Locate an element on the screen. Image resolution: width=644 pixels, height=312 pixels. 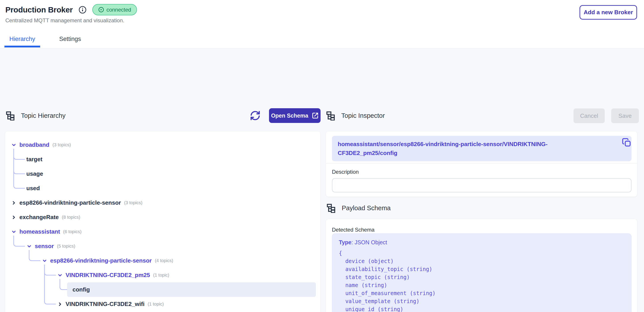
schema-line: device (object) is located at coordinates (482, 261).